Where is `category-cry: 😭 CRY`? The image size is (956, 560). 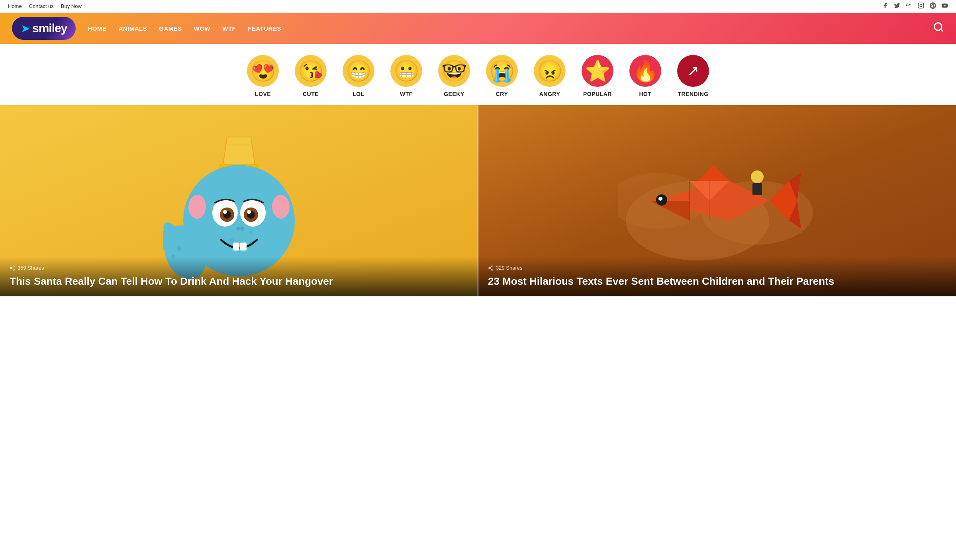
category-cry: 😭 CRY is located at coordinates (502, 76).